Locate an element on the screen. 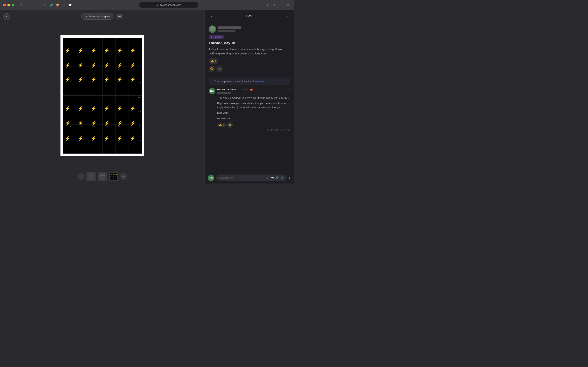 The height and width of the screenshot is (367, 588). post-author is located at coordinates (249, 29).